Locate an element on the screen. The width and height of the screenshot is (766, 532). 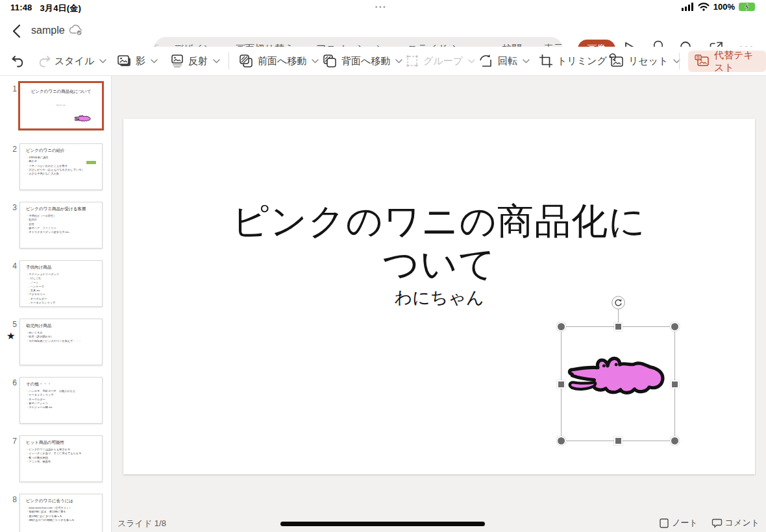
slide-title: ピンクのワニの商品化に ついて is located at coordinates (439, 243).